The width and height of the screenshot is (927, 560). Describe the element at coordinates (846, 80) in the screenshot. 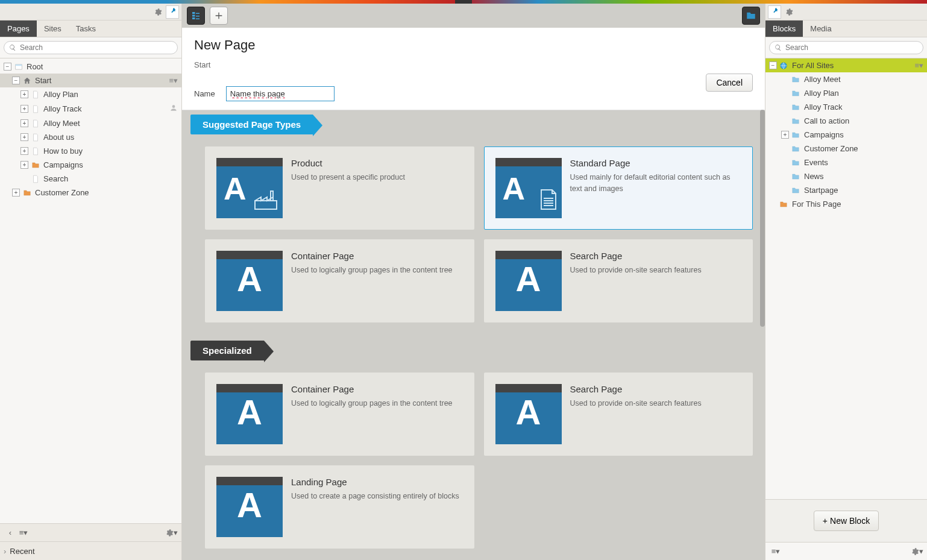

I see `tree-item: Alloy Meet` at that location.